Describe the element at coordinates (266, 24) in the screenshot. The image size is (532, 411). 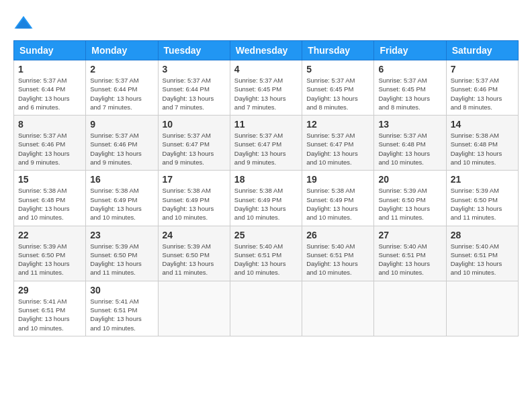
I see `page-header` at that location.